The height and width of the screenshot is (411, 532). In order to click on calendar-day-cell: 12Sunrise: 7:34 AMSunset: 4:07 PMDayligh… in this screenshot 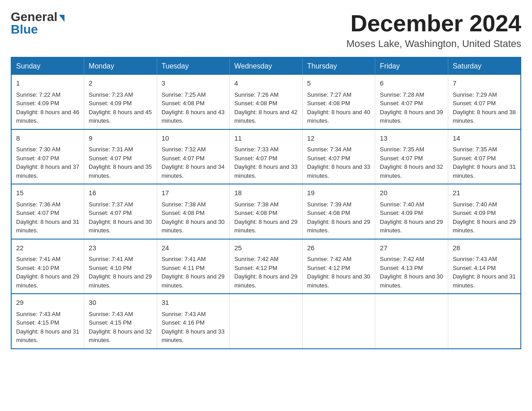, I will do `click(339, 157)`.